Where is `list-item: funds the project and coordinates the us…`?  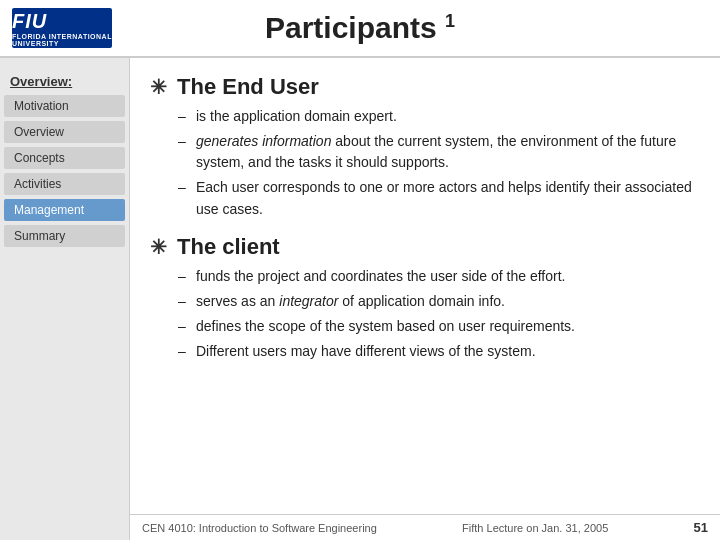 list-item: funds the project and coordinates the us… is located at coordinates (439, 277).